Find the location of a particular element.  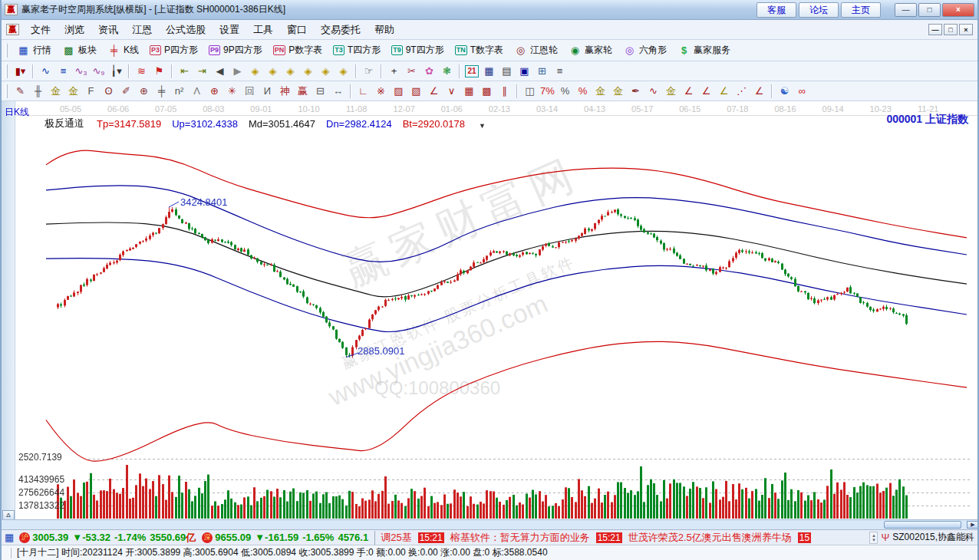

yinyang-button: ☯ is located at coordinates (784, 91).